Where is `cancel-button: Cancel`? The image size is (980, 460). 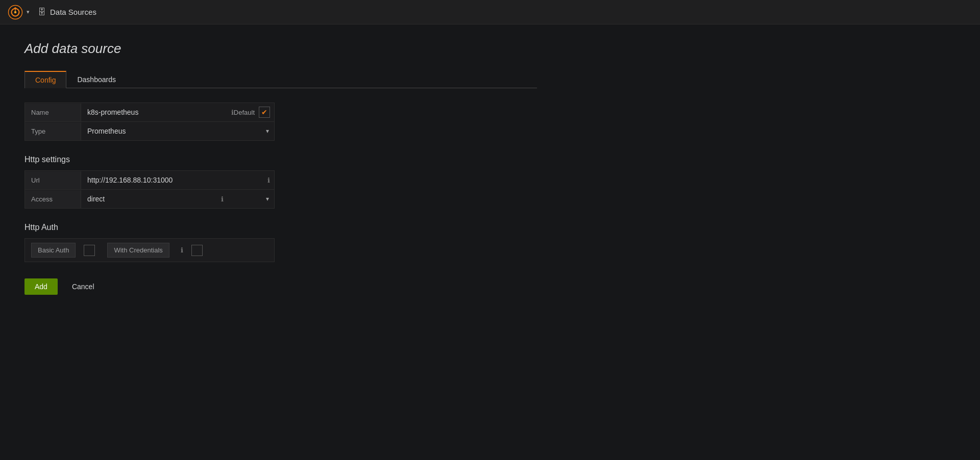
cancel-button: Cancel is located at coordinates (83, 287).